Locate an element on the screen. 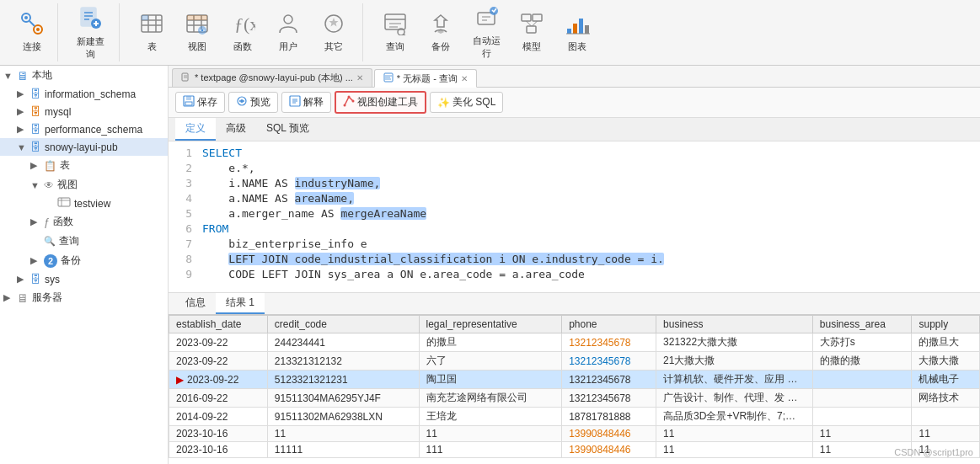  sidebar-item-local: ▼ 🖥 本地 is located at coordinates (84, 76).